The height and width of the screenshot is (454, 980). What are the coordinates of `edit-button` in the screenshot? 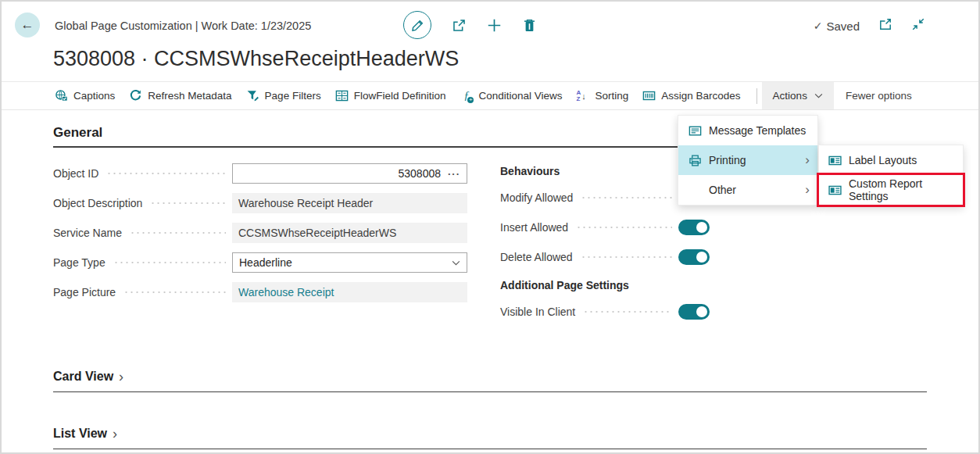 It's located at (417, 25).